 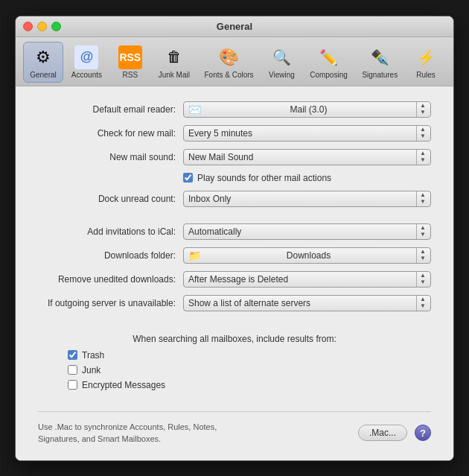 What do you see at coordinates (43, 63) in the screenshot?
I see `toolbar-item-general: ⚙ General` at bounding box center [43, 63].